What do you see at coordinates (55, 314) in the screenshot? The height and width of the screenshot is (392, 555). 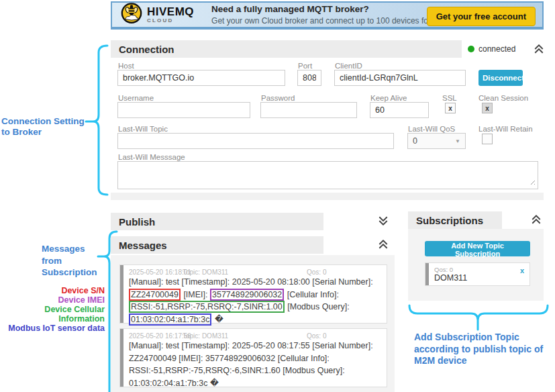 I see `legend-cellular: Device Cellular Information` at bounding box center [55, 314].